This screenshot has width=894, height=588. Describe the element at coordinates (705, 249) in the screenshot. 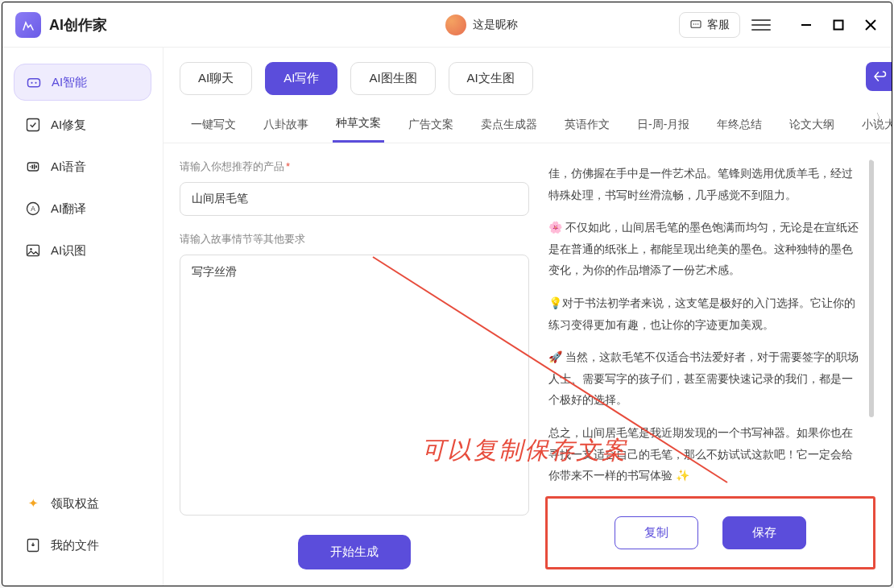

I see `output-paragraph: 🌸 不仅如此，山间居毛笔的墨色饱满而均匀，无论是在宣纸还是在普通的纸张上，都能呈…` at that location.